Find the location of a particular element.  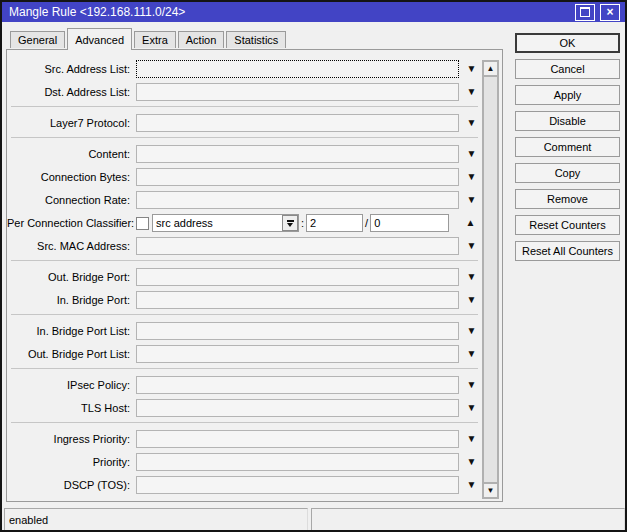

tab-strip: GeneralAdvancedExtraActionStatistics is located at coordinates (149, 38).